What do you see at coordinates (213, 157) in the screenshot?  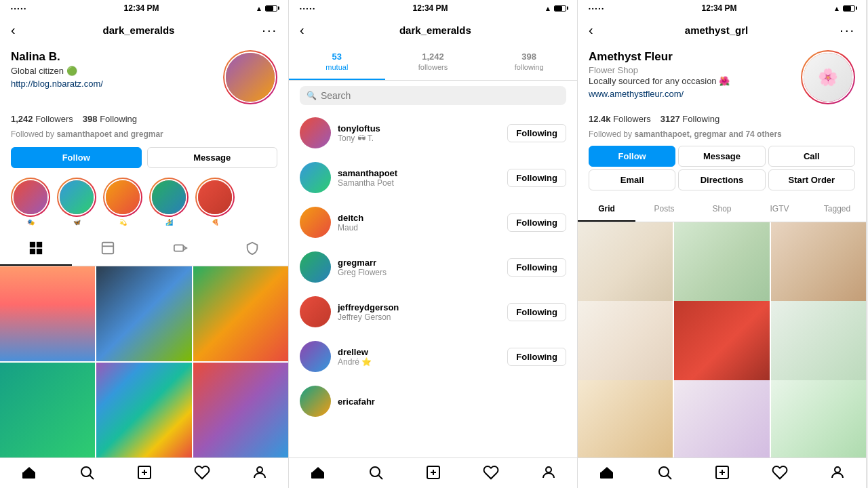 I see `message-button-1: Message` at bounding box center [213, 157].